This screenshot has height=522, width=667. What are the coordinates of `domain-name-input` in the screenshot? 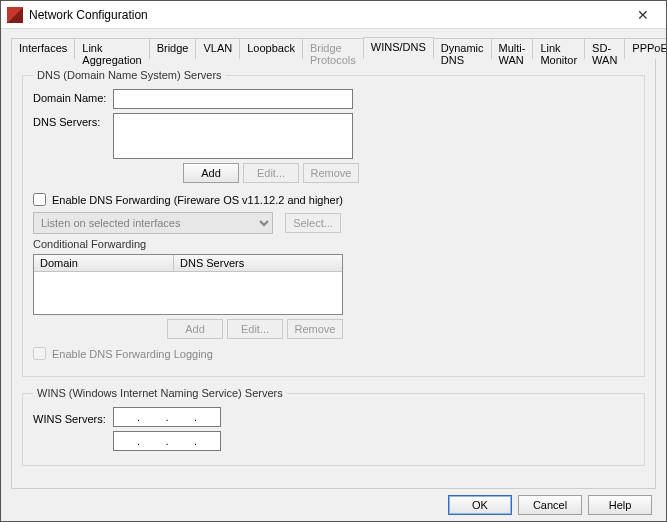 It's located at (233, 99).